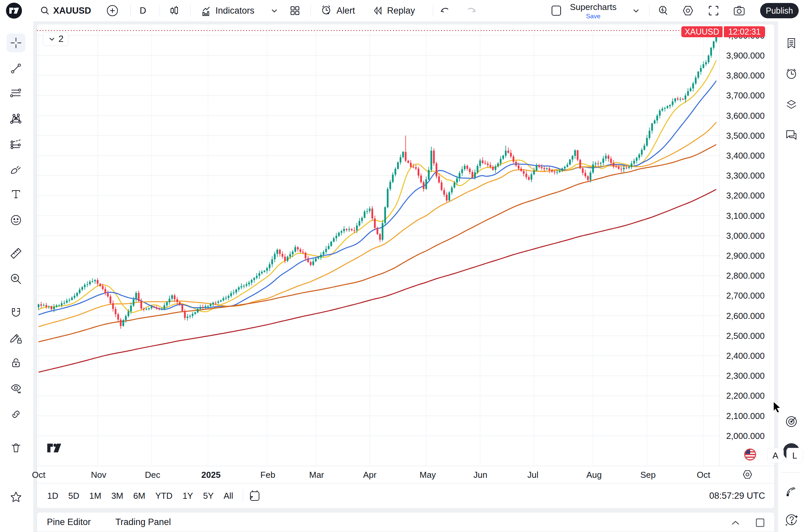  I want to click on chat-icon, so click(791, 135).